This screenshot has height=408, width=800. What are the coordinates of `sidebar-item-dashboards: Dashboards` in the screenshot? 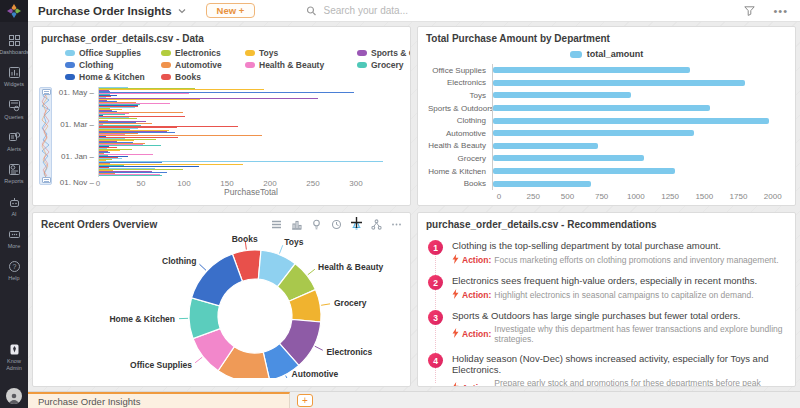 It's located at (14, 44).